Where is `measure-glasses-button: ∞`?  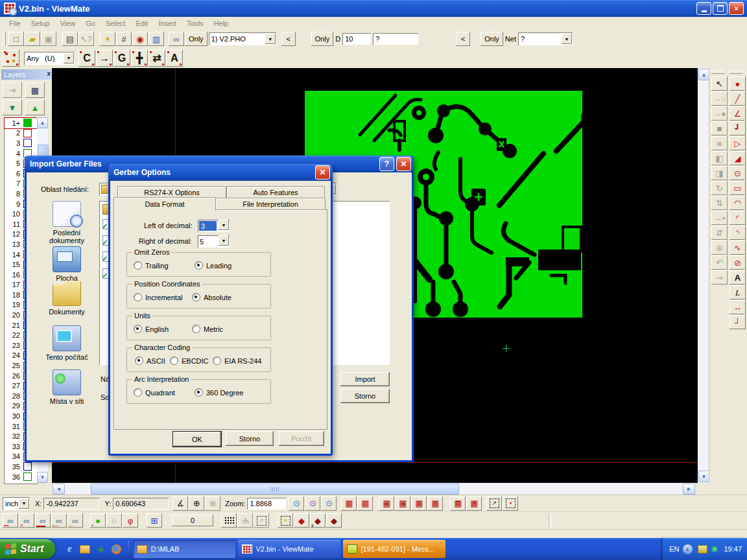 measure-glasses-button: ∞ is located at coordinates (176, 39).